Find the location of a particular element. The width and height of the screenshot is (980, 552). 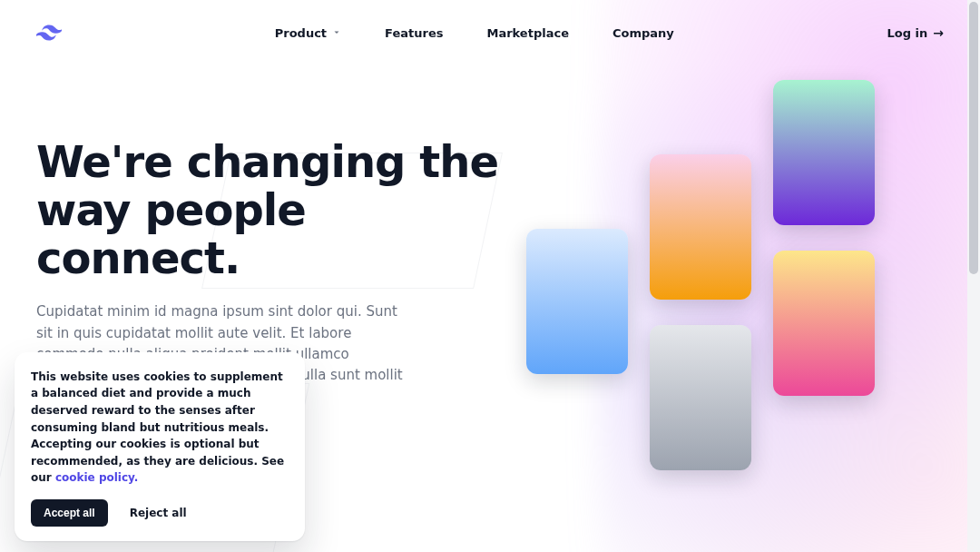

nav-item-product: Product is located at coordinates (309, 33).